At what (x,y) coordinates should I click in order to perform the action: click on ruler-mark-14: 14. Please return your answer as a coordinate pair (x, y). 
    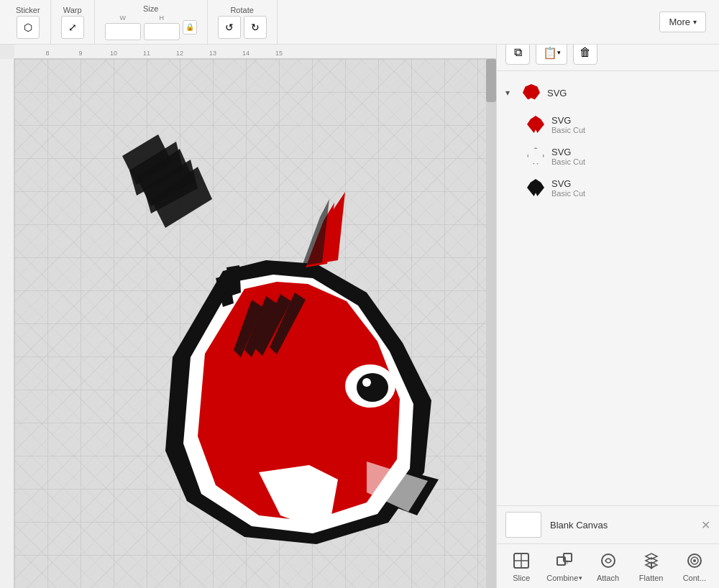
    Looking at the image, I should click on (246, 53).